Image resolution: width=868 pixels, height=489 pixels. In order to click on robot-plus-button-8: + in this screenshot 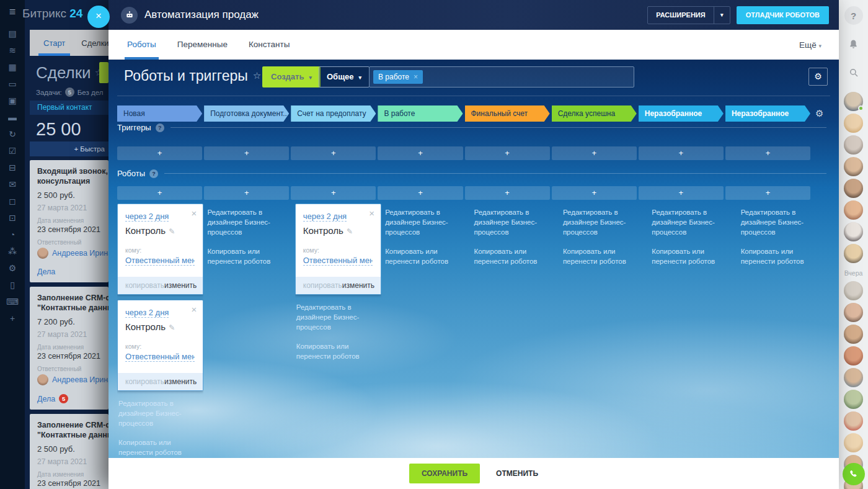, I will do `click(768, 193)`.